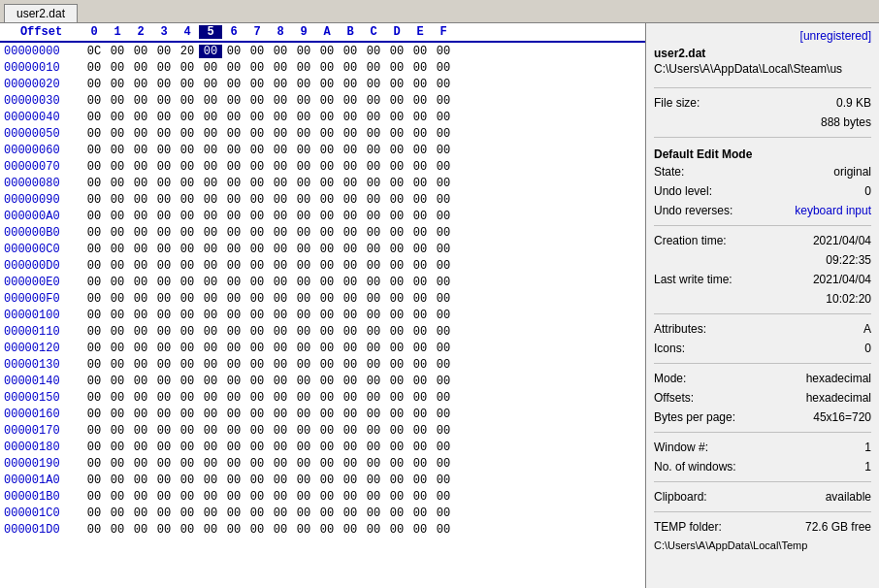 This screenshot has height=588, width=879. Describe the element at coordinates (41, 480) in the screenshot. I see `cell-offset: 000001A0` at that location.